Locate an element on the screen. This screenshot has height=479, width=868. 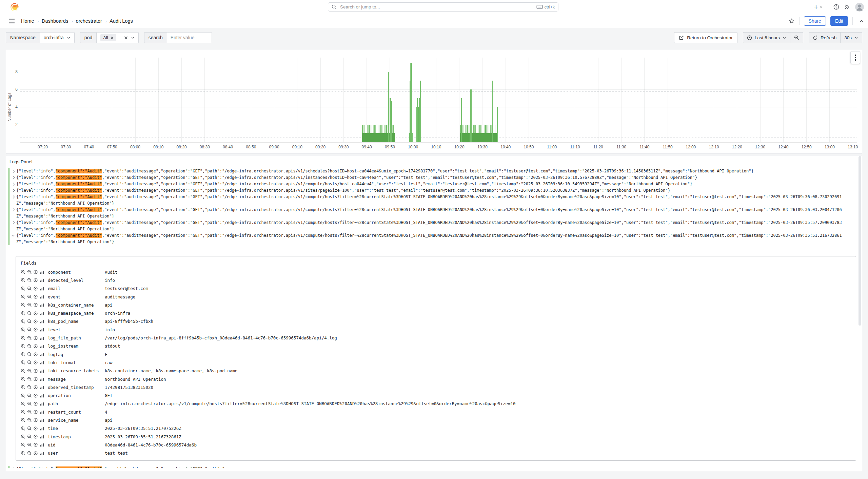
news-rss-icon is located at coordinates (847, 7).